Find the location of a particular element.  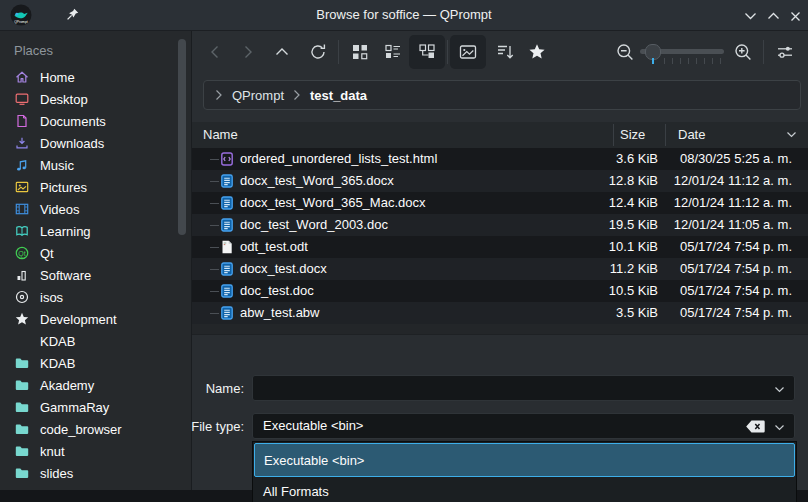

options-icon is located at coordinates (785, 52).